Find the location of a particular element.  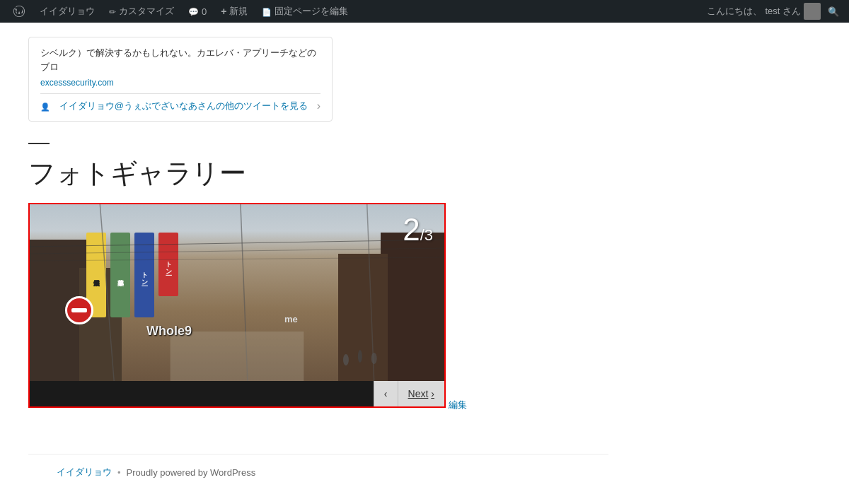

admin-bar-left: イイダリョウ カスタマイズ 0 新規 固定ページを編集 is located at coordinates (357, 11).